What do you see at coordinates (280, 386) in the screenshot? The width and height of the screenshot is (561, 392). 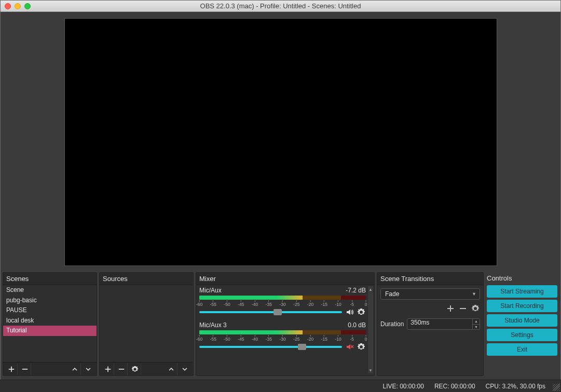 I see `status-bar: LIVE: 00:00:00 REC: 00:00:00 CPU: 3.2%, …` at bounding box center [280, 386].